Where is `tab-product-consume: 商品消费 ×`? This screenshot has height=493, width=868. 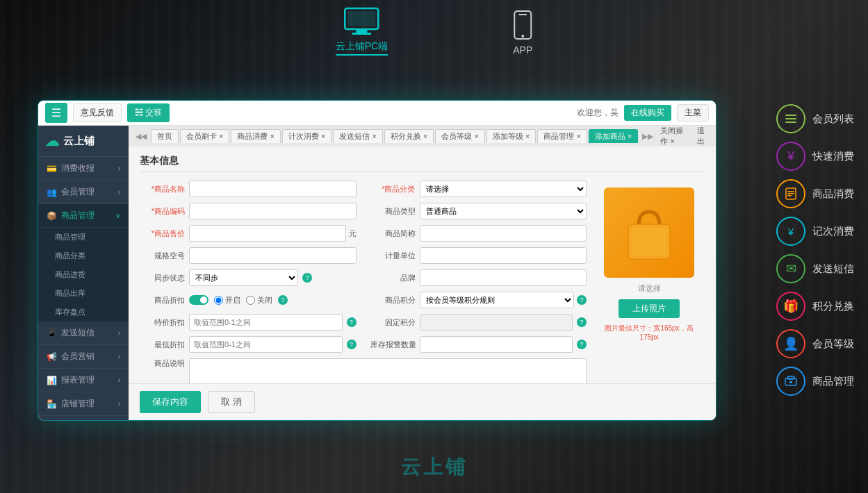 tab-product-consume: 商品消费 × is located at coordinates (256, 136).